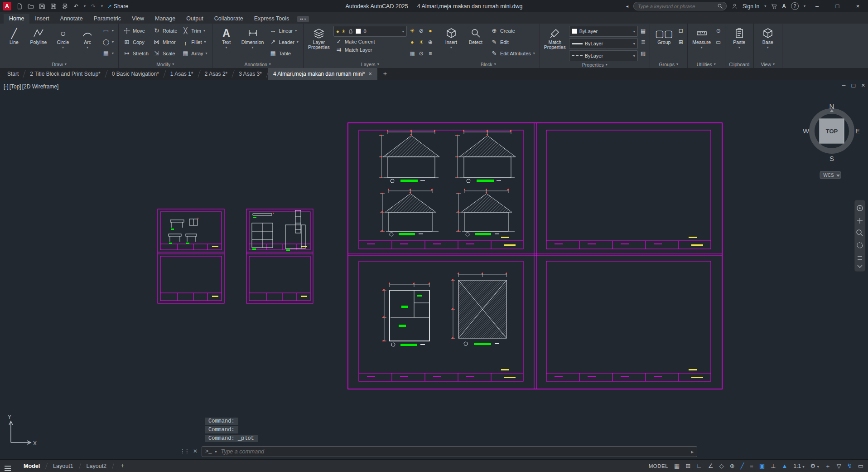  Describe the element at coordinates (216, 452) in the screenshot. I see `command-recent-caret-icon: ▾` at that location.